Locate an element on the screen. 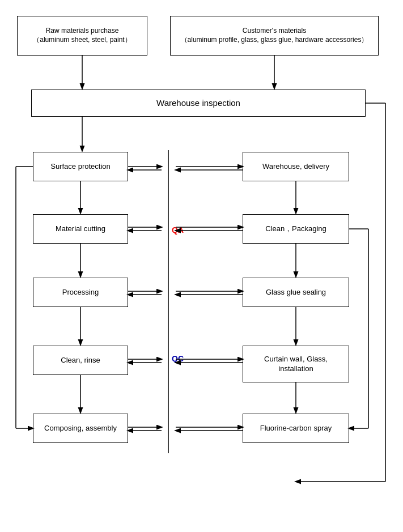 This screenshot has height=532, width=403. warehouse-inspection-box: Warehouse inspection is located at coordinates (198, 103).